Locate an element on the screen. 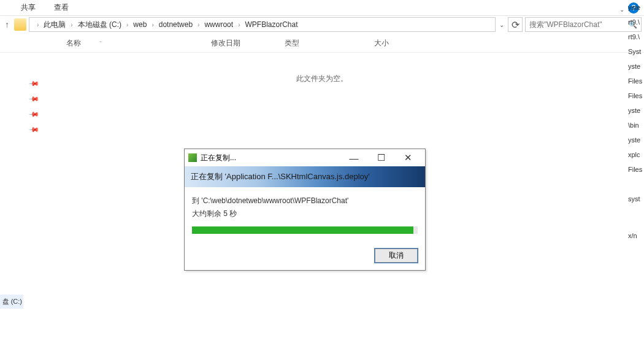 The width and height of the screenshot is (644, 340). column-size: 大小 is located at coordinates (399, 43).